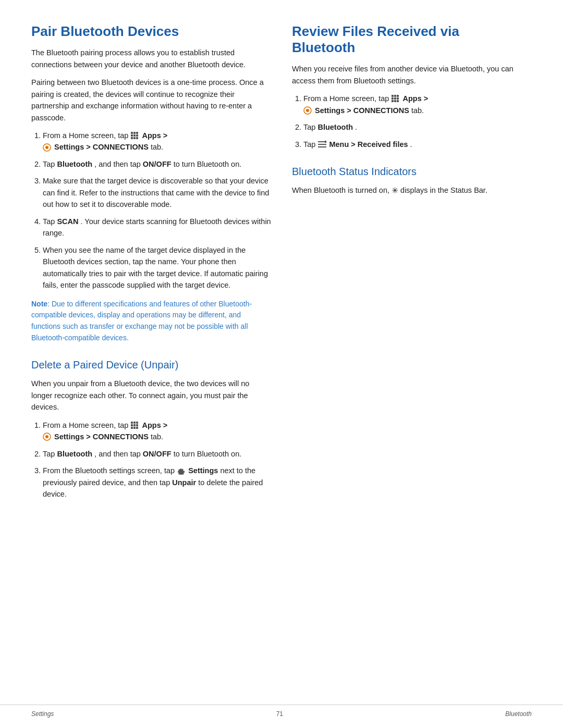 This screenshot has height=728, width=563. Describe the element at coordinates (412, 40) in the screenshot. I see `review-files-heading: Review Files Received via Bluetooth` at that location.